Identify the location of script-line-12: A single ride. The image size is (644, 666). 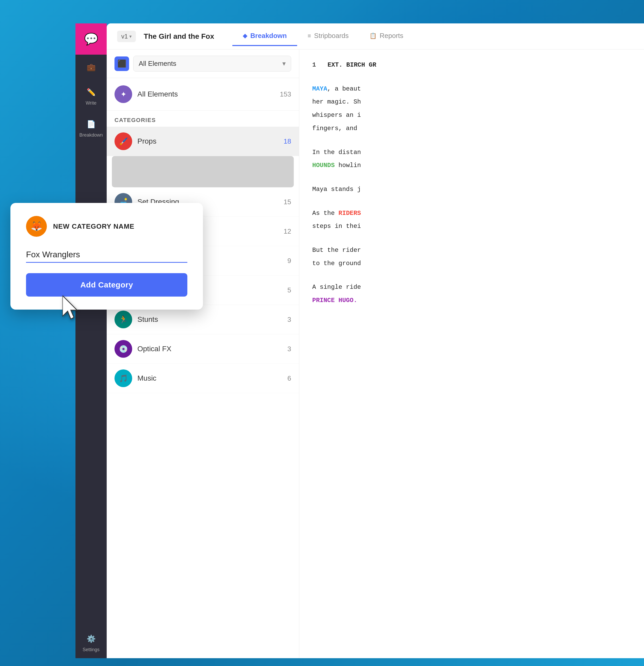
(472, 287).